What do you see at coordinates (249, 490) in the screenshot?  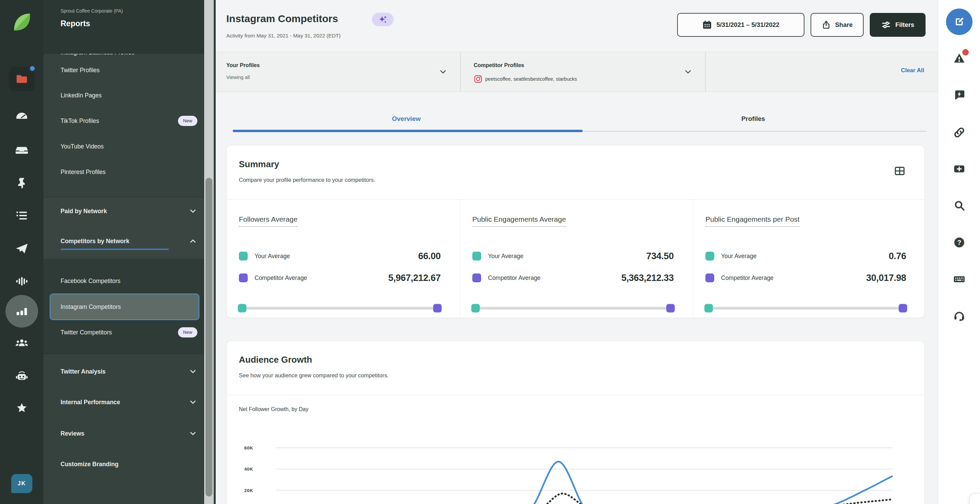 I see `svg-text: 20K` at bounding box center [249, 490].